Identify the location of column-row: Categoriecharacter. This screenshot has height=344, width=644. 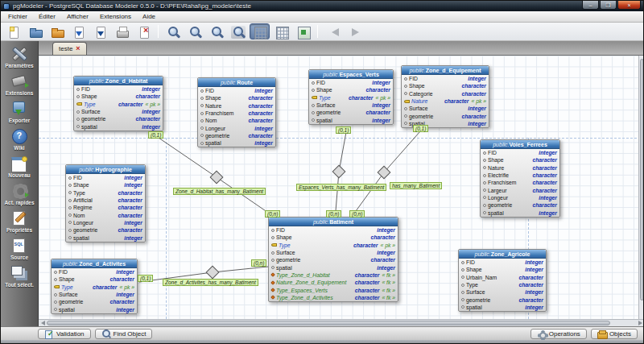
(445, 93).